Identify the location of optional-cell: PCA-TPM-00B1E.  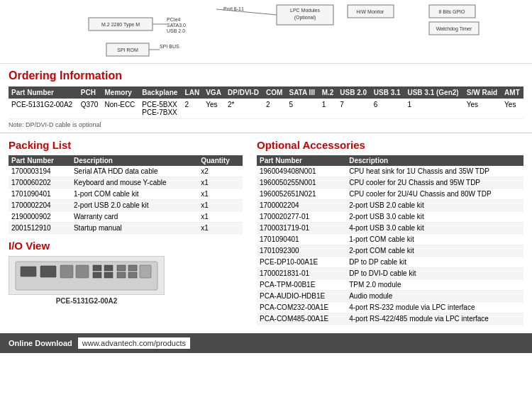
(301, 285).